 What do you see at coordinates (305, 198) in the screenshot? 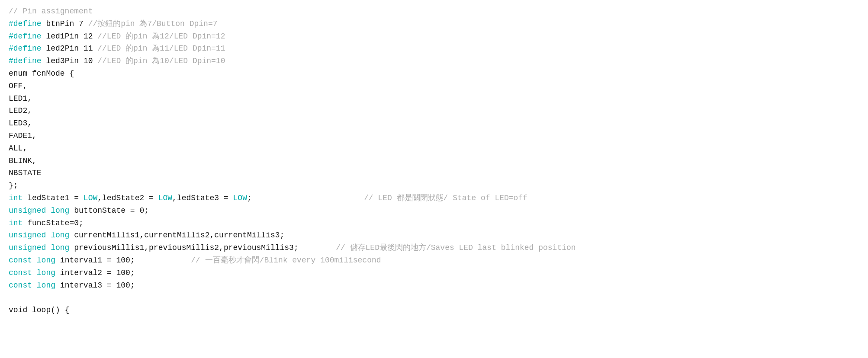
I see `code-text: ;` at bounding box center [305, 198].